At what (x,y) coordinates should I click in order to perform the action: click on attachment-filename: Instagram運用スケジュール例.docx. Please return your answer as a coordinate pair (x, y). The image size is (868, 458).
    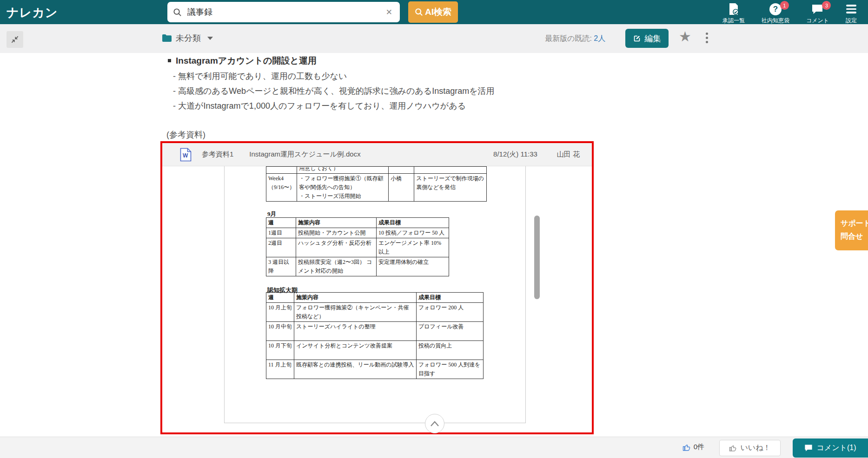
    Looking at the image, I should click on (305, 154).